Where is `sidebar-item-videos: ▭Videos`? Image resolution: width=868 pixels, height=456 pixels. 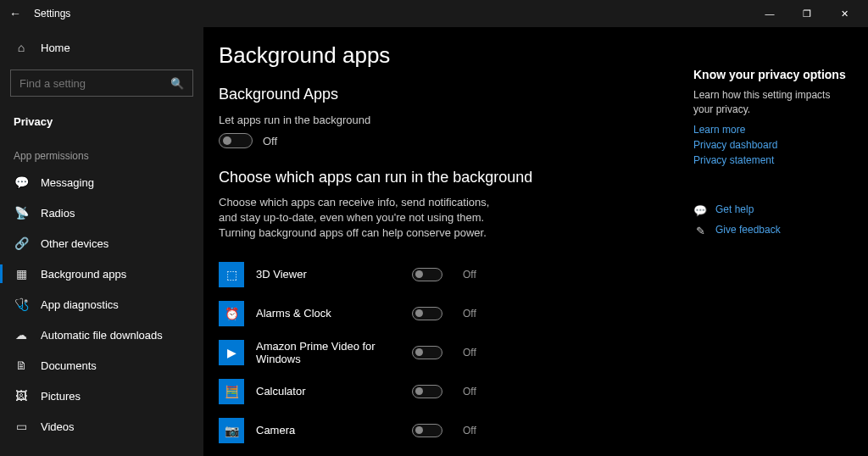
sidebar-item-videos: ▭Videos is located at coordinates (102, 426).